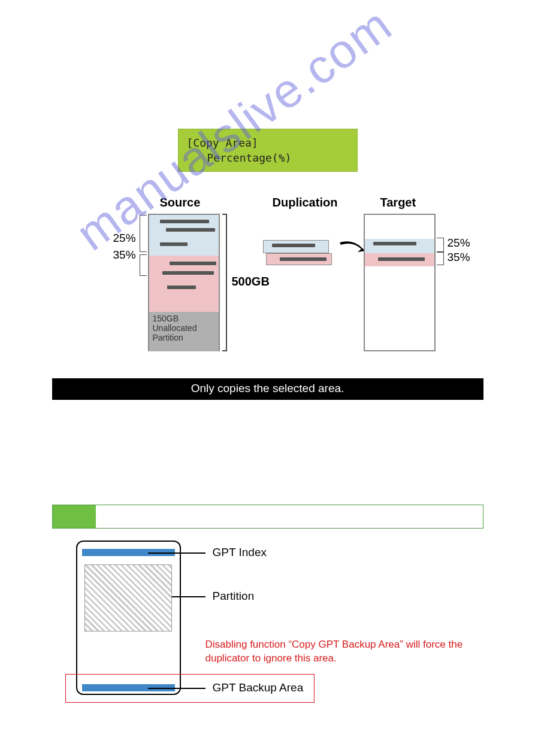  What do you see at coordinates (268, 517) in the screenshot?
I see `section-heading` at bounding box center [268, 517].